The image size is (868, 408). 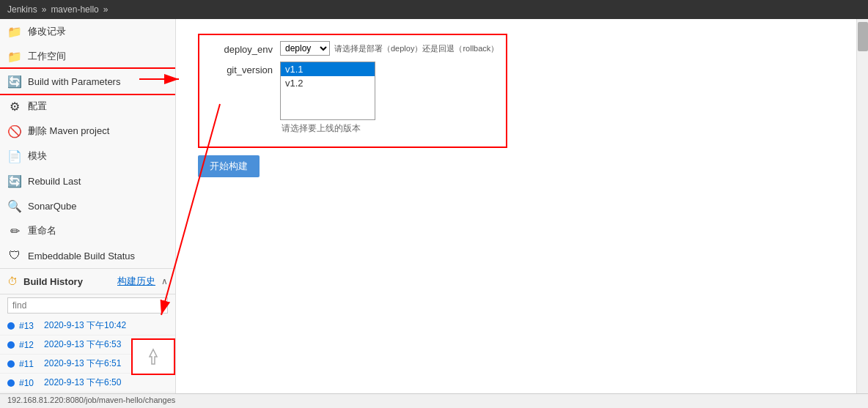 I want to click on build-history-header: ⏱ Build History 构建历史 ∧, so click(x=88, y=281).